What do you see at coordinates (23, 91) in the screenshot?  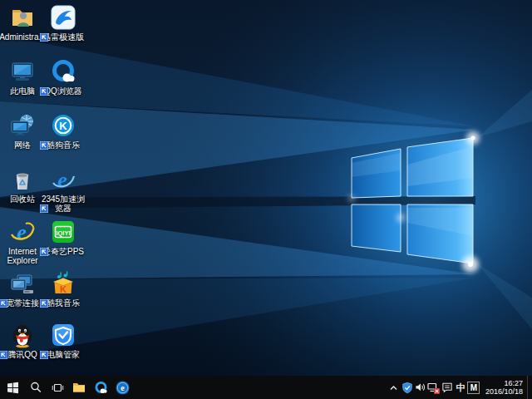 I see `icon-label: 此电脑` at bounding box center [23, 91].